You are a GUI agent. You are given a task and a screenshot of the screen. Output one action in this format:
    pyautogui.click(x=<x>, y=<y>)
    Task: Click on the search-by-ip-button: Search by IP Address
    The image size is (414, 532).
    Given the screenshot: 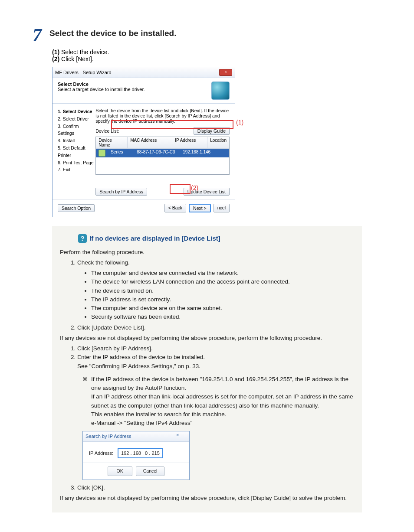 What is the action you would take?
    pyautogui.click(x=122, y=192)
    